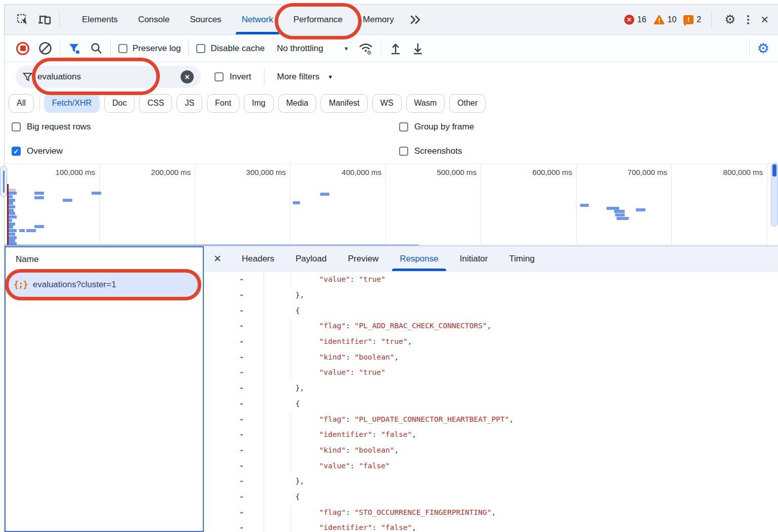  I want to click on settings-gear-icon: ⚙, so click(730, 20).